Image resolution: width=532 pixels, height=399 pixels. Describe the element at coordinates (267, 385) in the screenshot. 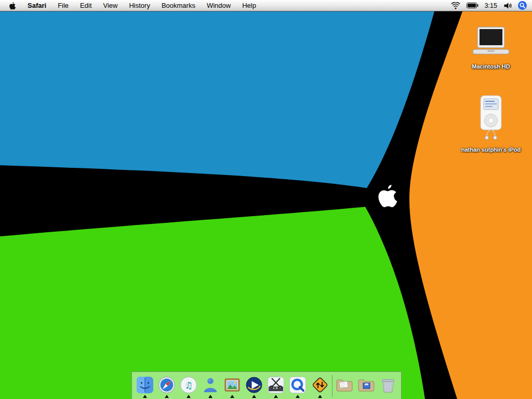

I see `dock: ♫` at that location.